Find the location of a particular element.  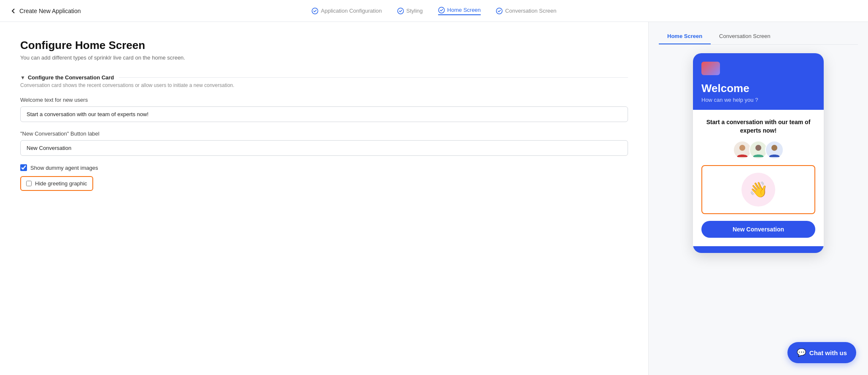

step-app-config-label: Application Configuration is located at coordinates (352, 11).